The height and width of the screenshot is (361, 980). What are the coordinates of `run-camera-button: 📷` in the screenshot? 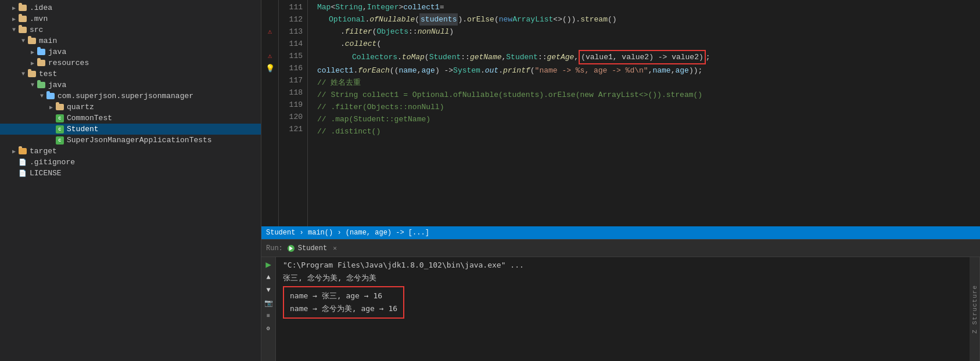 It's located at (268, 303).